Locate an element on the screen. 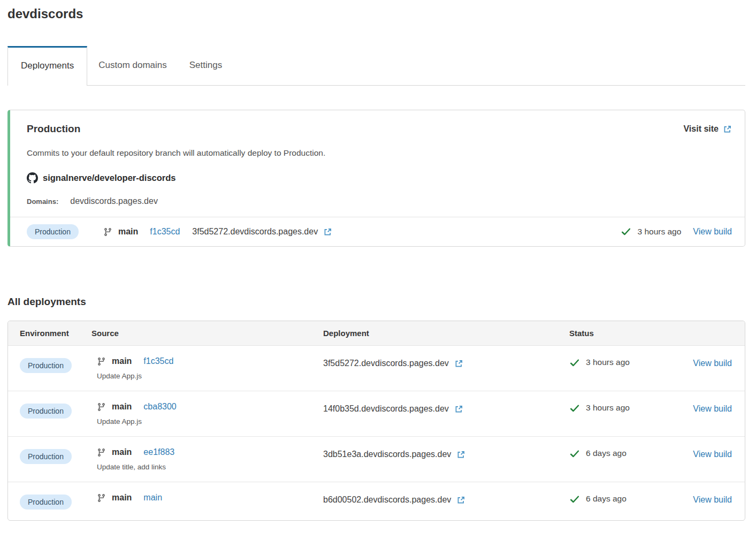 The image size is (756, 555). commit-link: main is located at coordinates (153, 498).